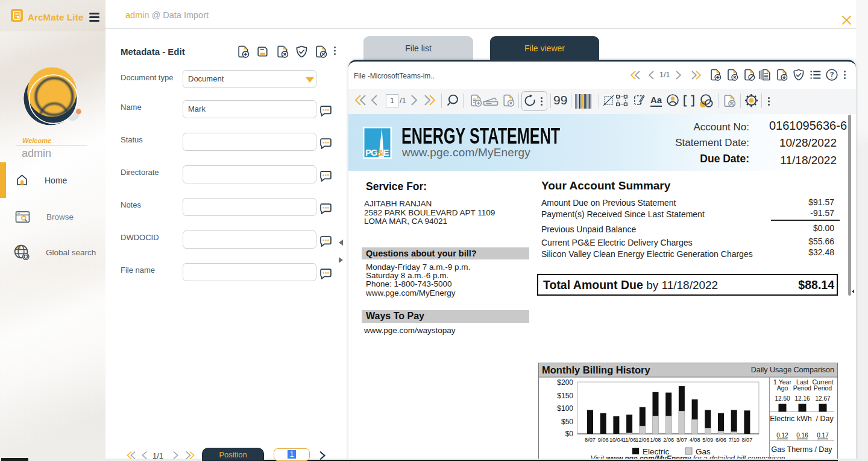 The height and width of the screenshot is (461, 868). I want to click on svg-text: Gas Therms / Day, so click(802, 450).